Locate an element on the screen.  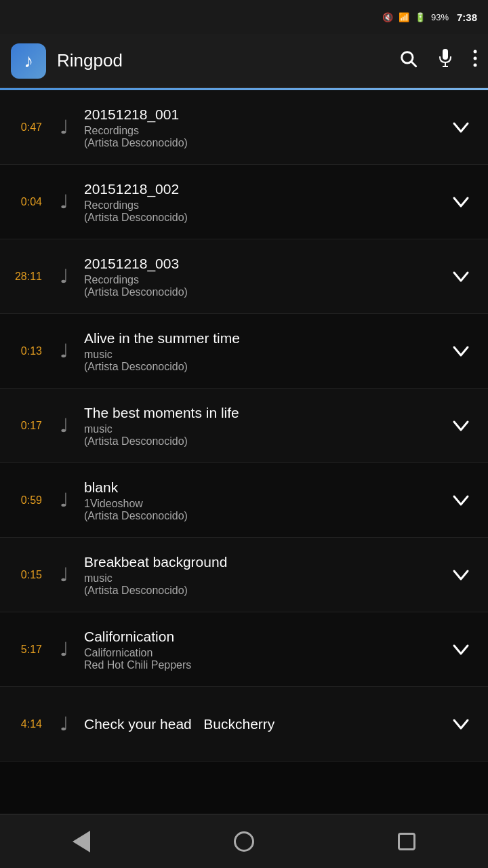
track-title: Check your head Buckcherry is located at coordinates (259, 724).